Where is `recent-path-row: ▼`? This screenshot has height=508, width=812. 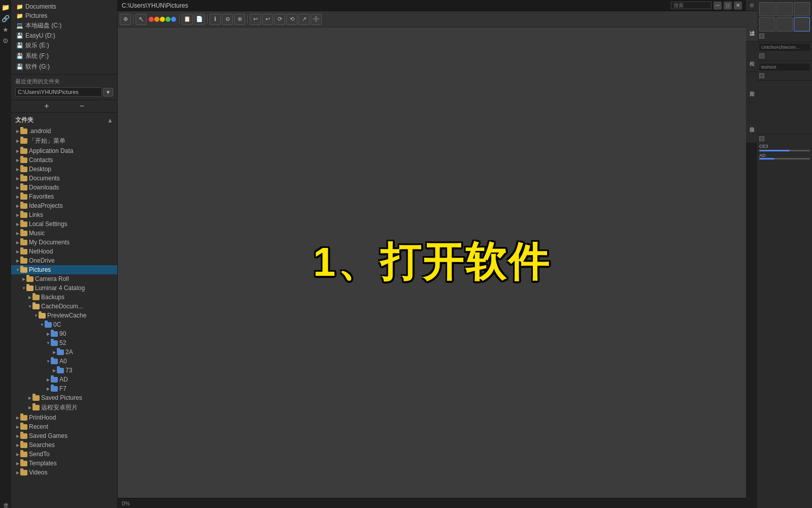 recent-path-row: ▼ is located at coordinates (64, 92).